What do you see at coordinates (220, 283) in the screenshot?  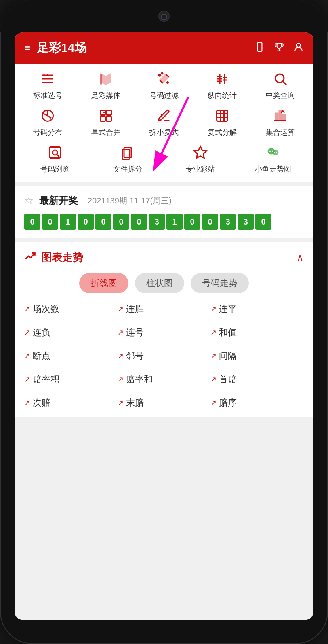 I see `tab-haoma: 号码走势` at bounding box center [220, 283].